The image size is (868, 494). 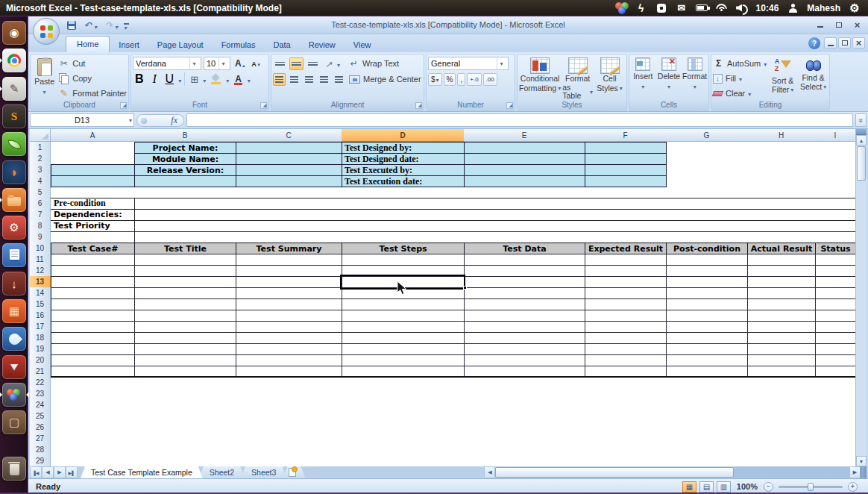 I want to click on row-header-22: 22, so click(x=40, y=383).